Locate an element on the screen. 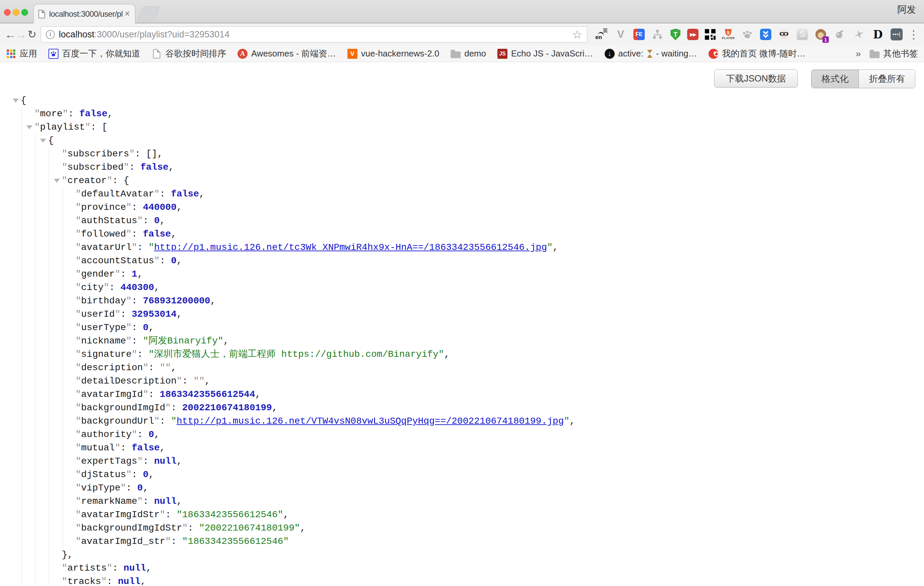 The height and width of the screenshot is (586, 924). json-key: artists is located at coordinates (87, 568).